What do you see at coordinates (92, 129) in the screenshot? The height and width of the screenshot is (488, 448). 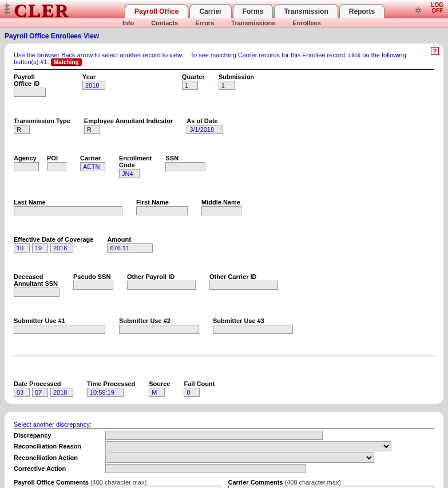 I see `eai-value: R` at bounding box center [92, 129].